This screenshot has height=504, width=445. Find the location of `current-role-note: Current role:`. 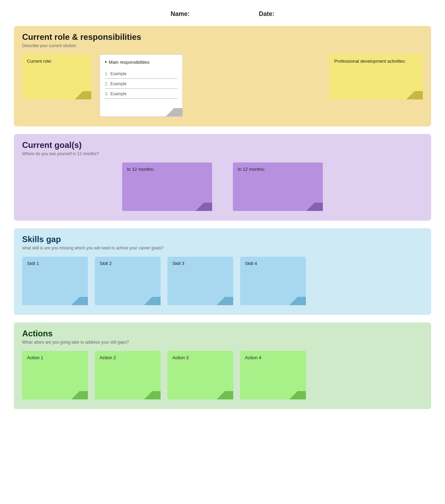

current-role-note: Current role: is located at coordinates (57, 77).